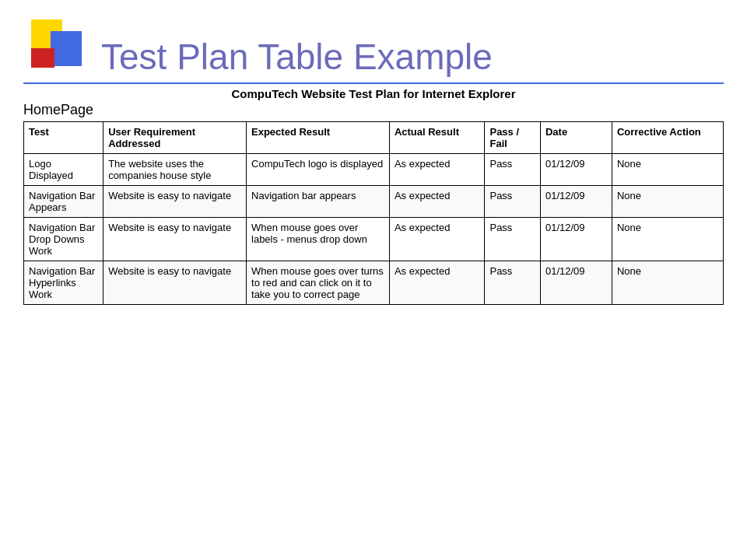  I want to click on subtitle: CompuTech Website Test Plan for Internet…, so click(374, 93).